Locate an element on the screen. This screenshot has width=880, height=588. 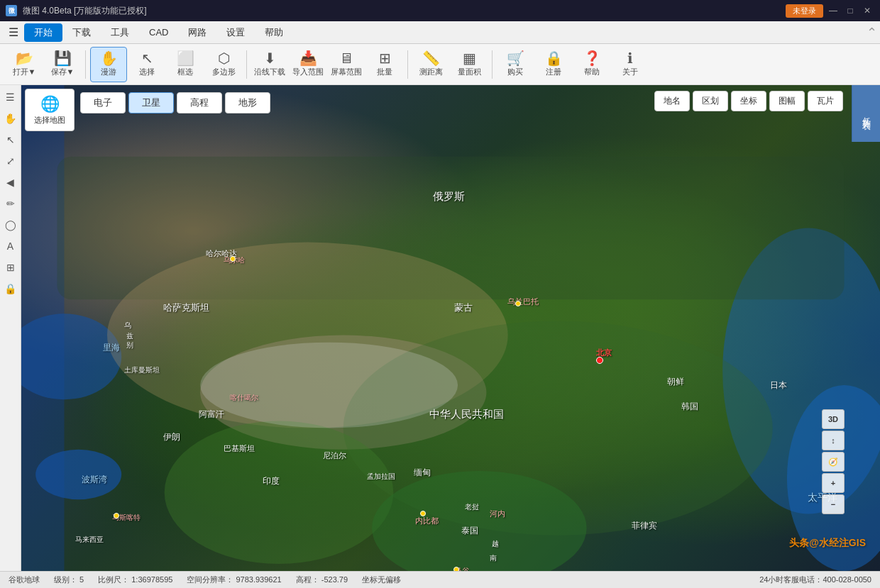
tool-import-range: 📥 导入范围 is located at coordinates (308, 65).